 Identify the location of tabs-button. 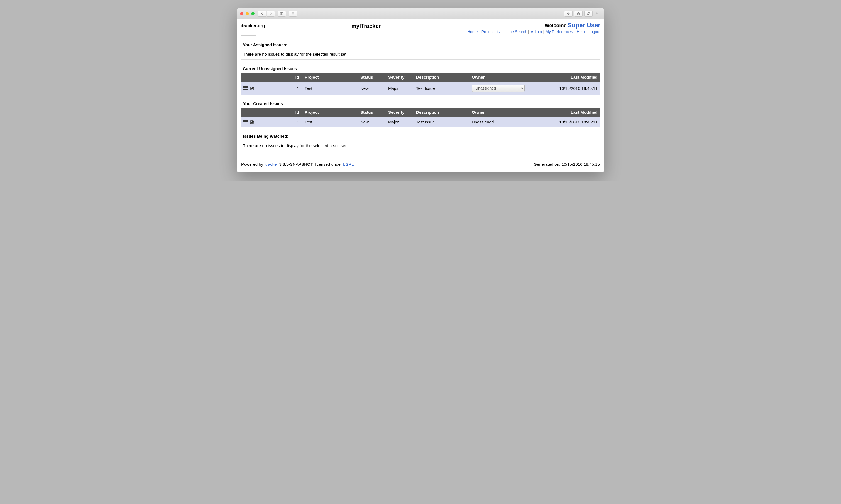
(588, 14).